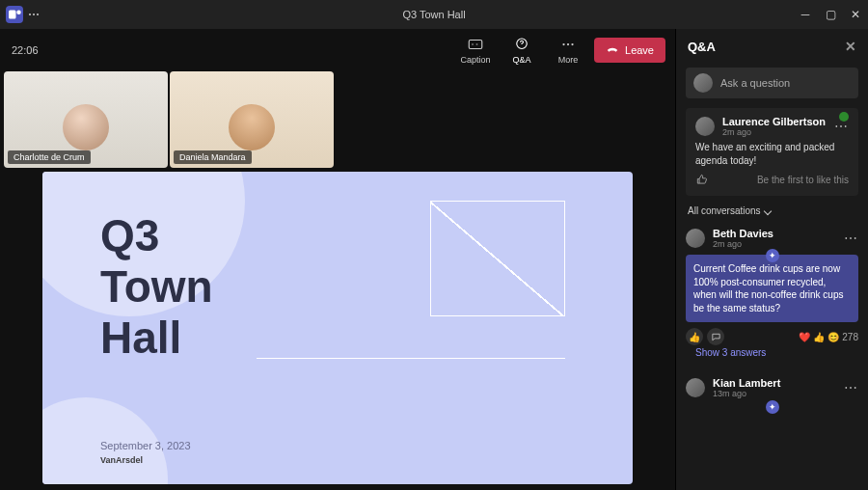 This screenshot has height=490, width=868. I want to click on window-title: Q3 Town Hall, so click(434, 14).